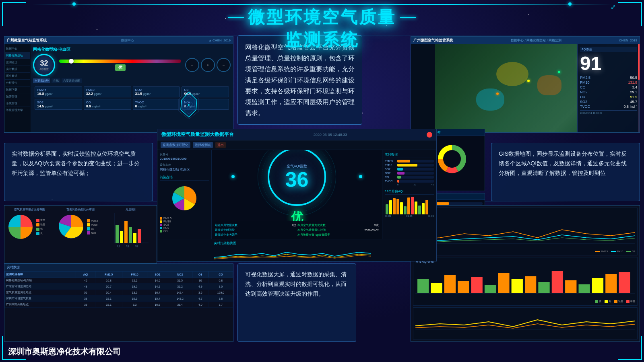 This screenshot has height=362, width=644. I want to click on tr-no2: 29.1, so click(634, 92).